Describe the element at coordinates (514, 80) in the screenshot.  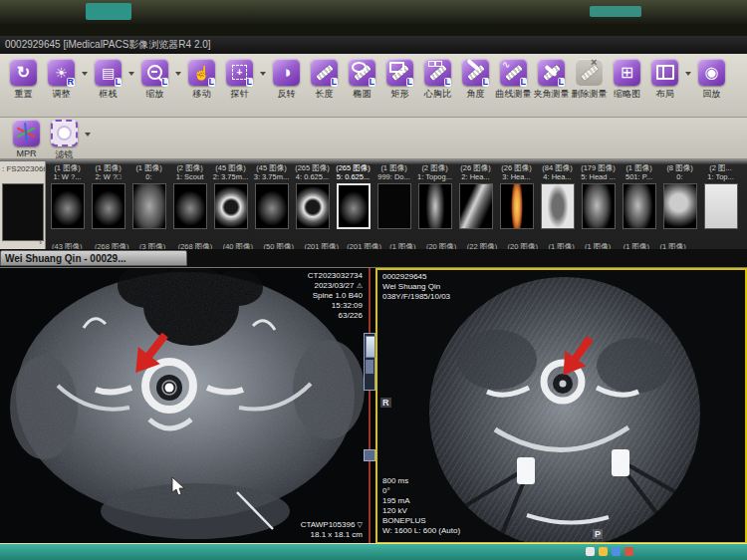
I see `curve-measure-button: ∿L 曲线测量` at that location.